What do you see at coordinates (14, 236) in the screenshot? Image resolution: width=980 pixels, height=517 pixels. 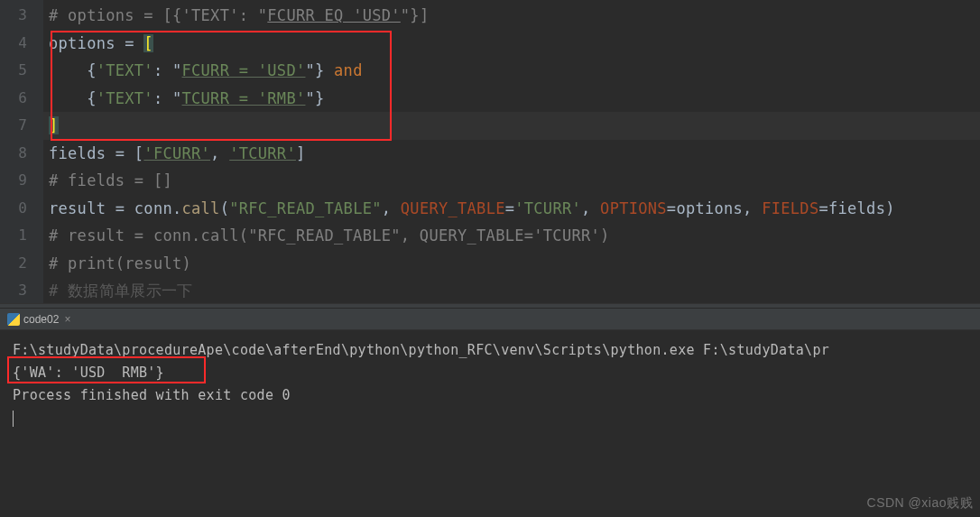 I see `line-number: 1` at bounding box center [14, 236].